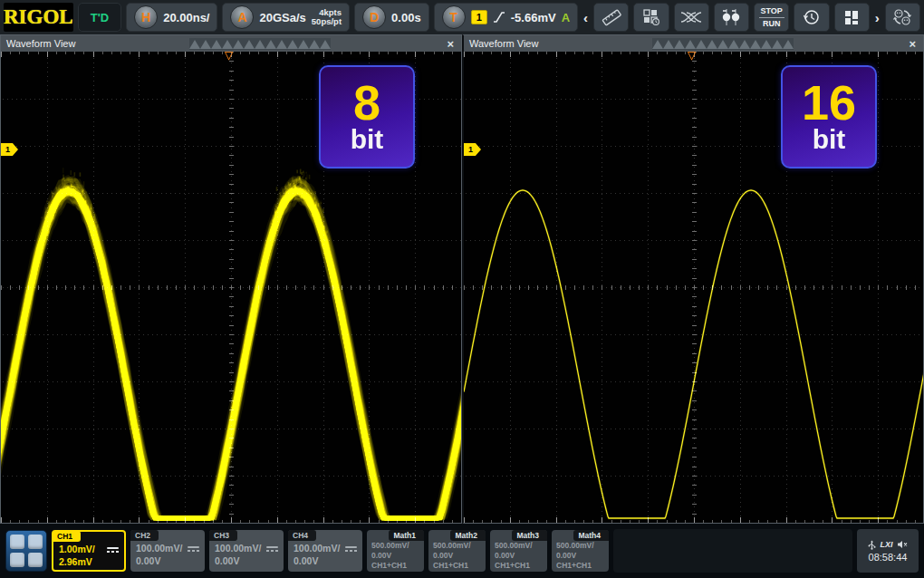 The width and height of the screenshot is (924, 578). I want to click on multi-window-button, so click(852, 17).